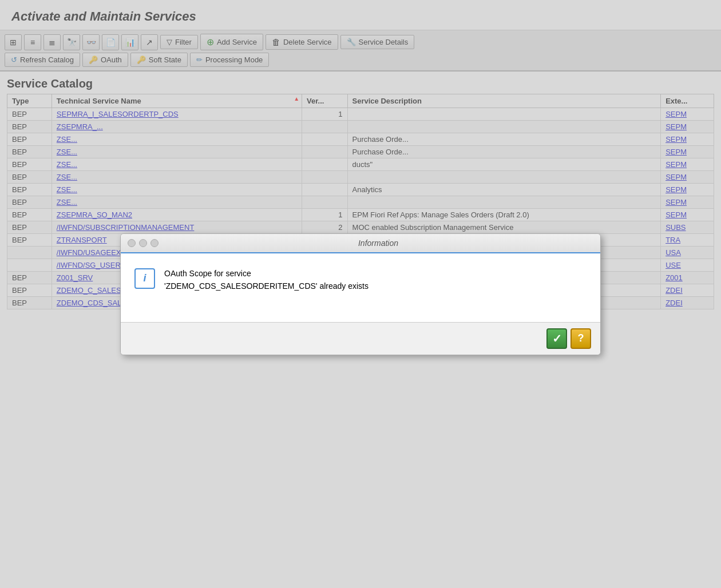  What do you see at coordinates (154, 243) in the screenshot?
I see `traffic-light-maximize` at bounding box center [154, 243].